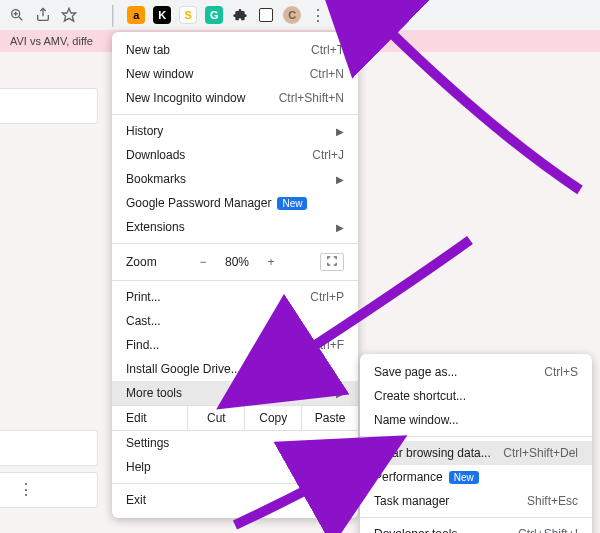 The image size is (600, 533). What do you see at coordinates (235, 203) in the screenshot?
I see `menu-password-manager: Google Password Manager New` at bounding box center [235, 203].